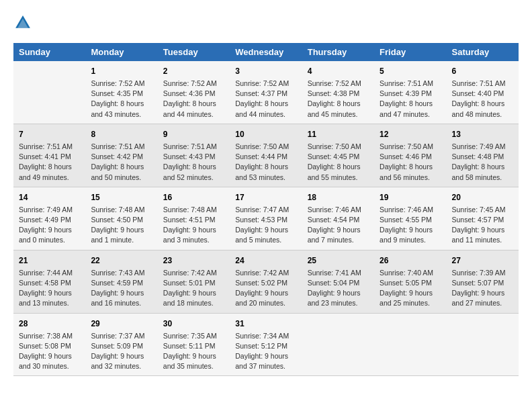 The width and height of the screenshot is (532, 411). Describe the element at coordinates (410, 226) in the screenshot. I see `day-info: Sunrise: 7:46 AMSunset: 4:55 PMDaylight:…` at that location.